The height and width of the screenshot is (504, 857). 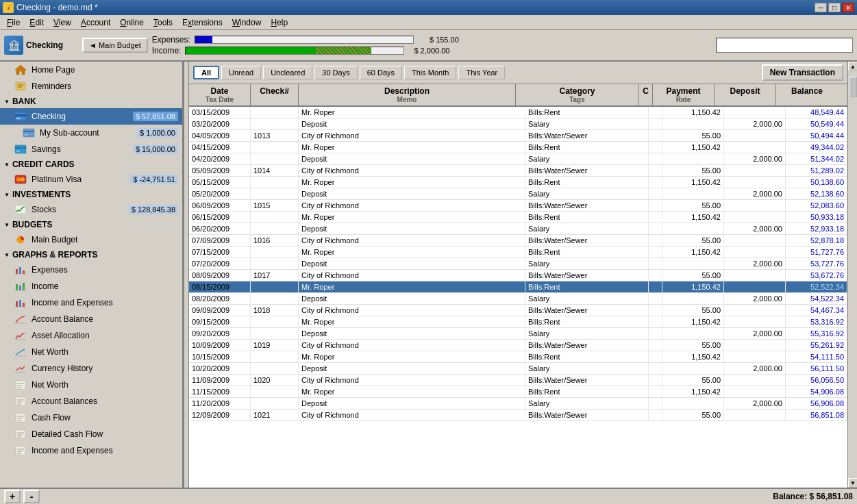 What do you see at coordinates (518, 205) in the screenshot?
I see `table-row: 06/09/2009 1015 City of Richmond Bills:W…` at bounding box center [518, 205].